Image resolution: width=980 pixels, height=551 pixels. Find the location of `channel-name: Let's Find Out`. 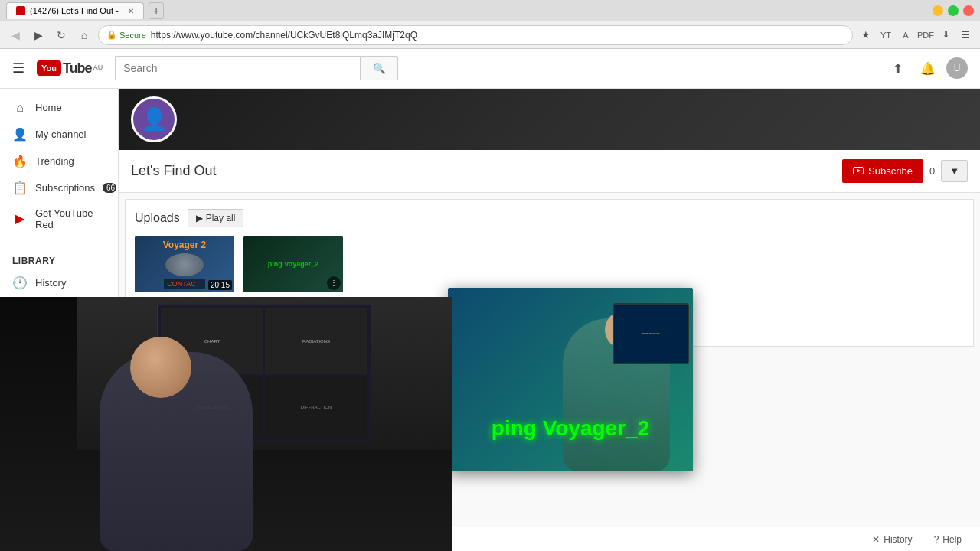

channel-name: Let's Find Out is located at coordinates (174, 171).